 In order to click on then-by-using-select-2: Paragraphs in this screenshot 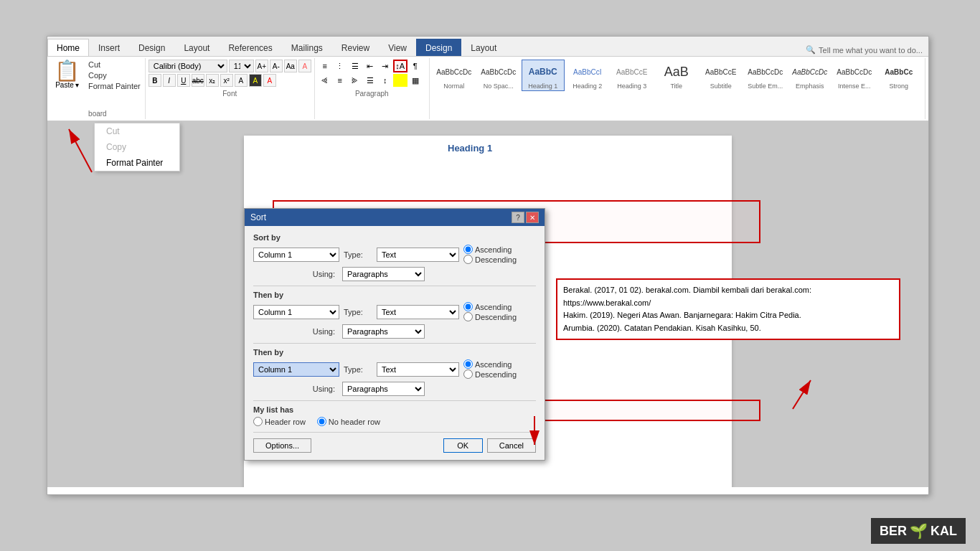, I will do `click(383, 389)`.